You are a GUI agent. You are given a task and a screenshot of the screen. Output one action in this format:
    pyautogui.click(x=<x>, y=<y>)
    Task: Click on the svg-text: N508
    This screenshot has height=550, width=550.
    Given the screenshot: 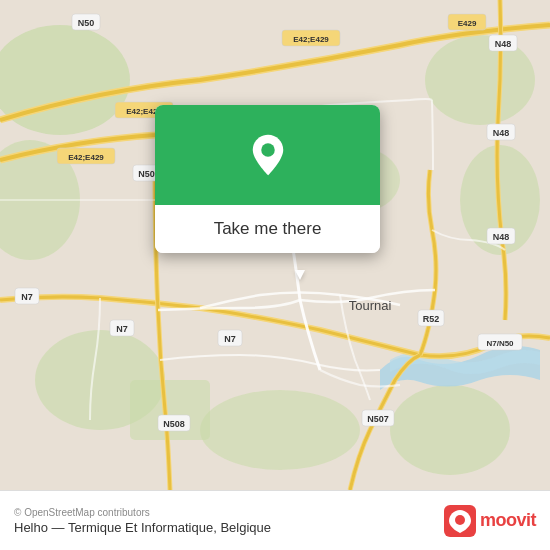 What is the action you would take?
    pyautogui.click(x=174, y=424)
    